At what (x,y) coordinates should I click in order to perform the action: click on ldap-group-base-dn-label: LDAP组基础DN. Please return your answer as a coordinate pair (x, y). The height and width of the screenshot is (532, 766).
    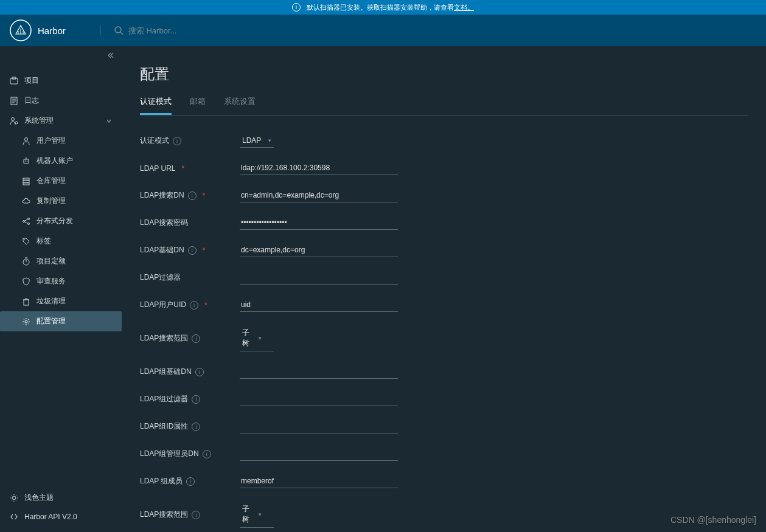
    Looking at the image, I should click on (165, 372).